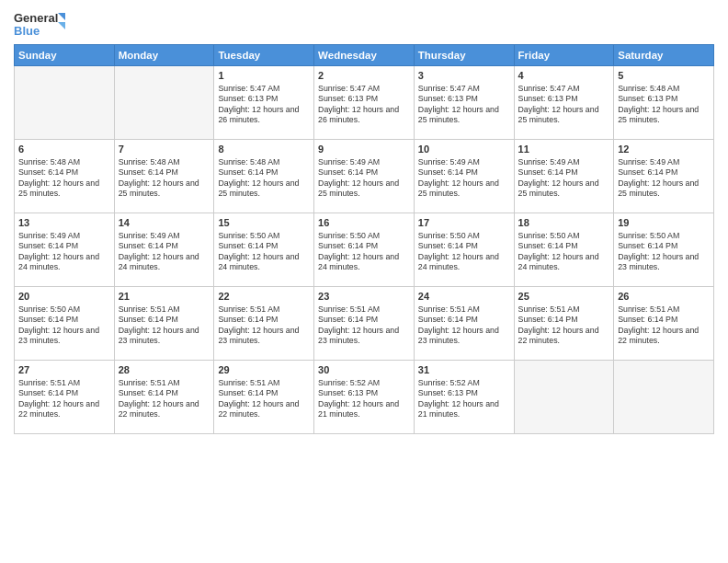 The width and height of the screenshot is (728, 563). What do you see at coordinates (664, 296) in the screenshot?
I see `day-number: 26` at bounding box center [664, 296].